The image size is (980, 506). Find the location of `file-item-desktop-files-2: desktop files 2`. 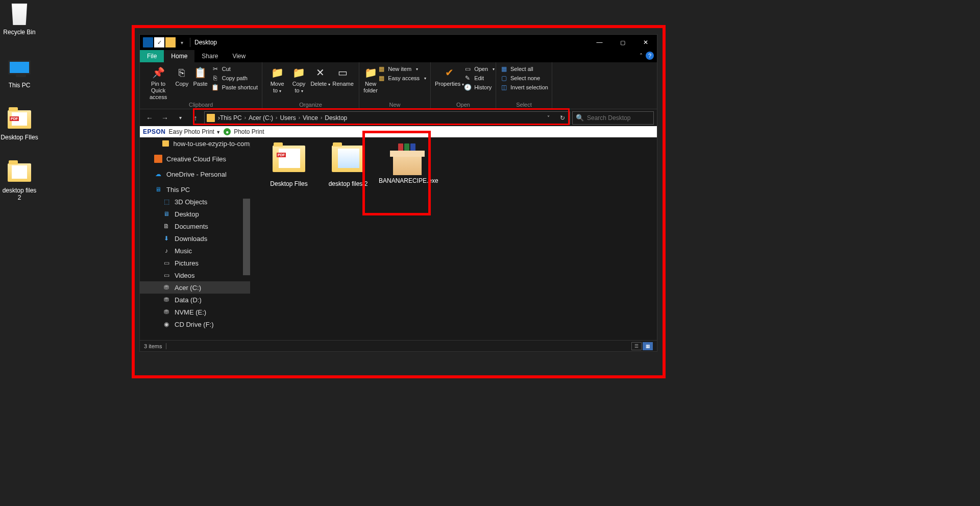

file-item-desktop-files-2: desktop files 2 is located at coordinates (348, 165).